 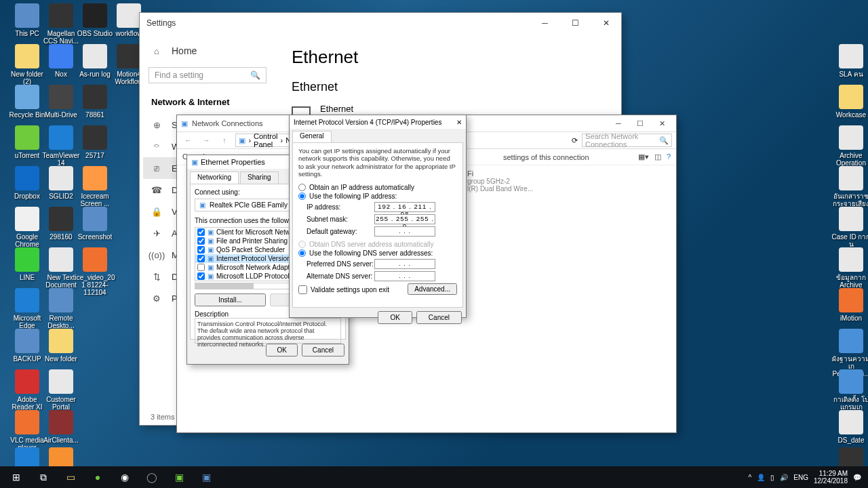 What do you see at coordinates (448, 87) in the screenshot?
I see `page-subheading: Ethernet` at bounding box center [448, 87].